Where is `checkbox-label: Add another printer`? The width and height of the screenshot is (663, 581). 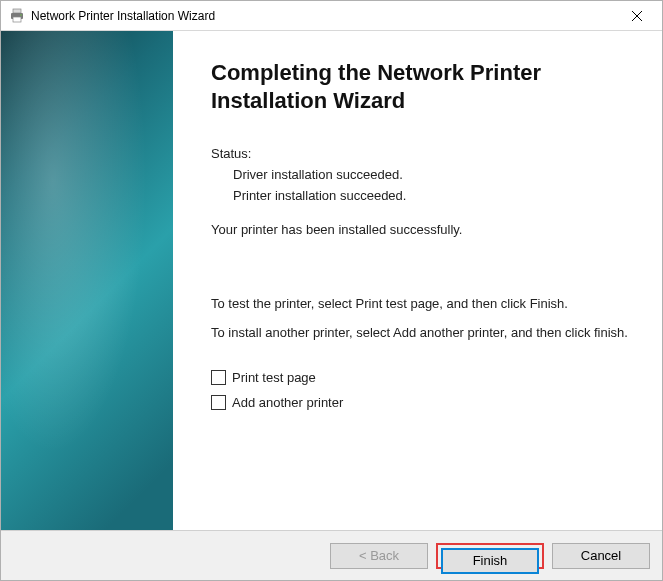 checkbox-label: Add another printer is located at coordinates (288, 402).